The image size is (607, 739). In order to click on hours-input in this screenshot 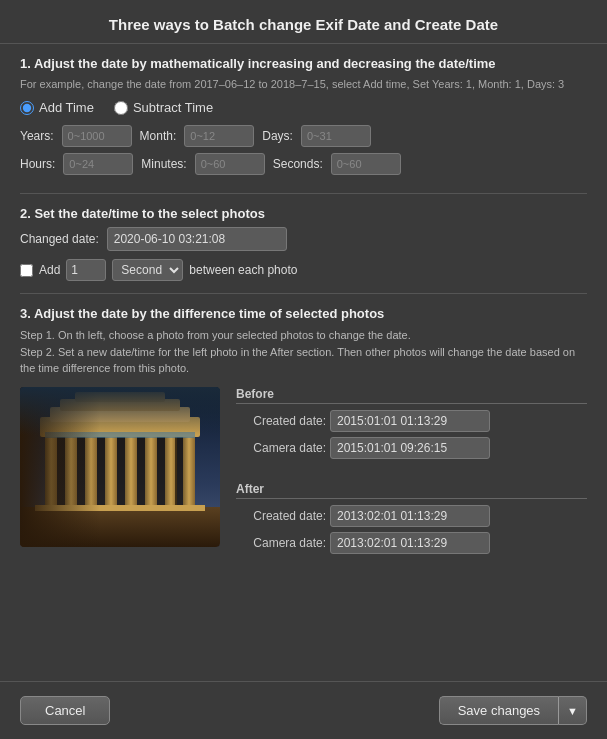, I will do `click(98, 164)`.